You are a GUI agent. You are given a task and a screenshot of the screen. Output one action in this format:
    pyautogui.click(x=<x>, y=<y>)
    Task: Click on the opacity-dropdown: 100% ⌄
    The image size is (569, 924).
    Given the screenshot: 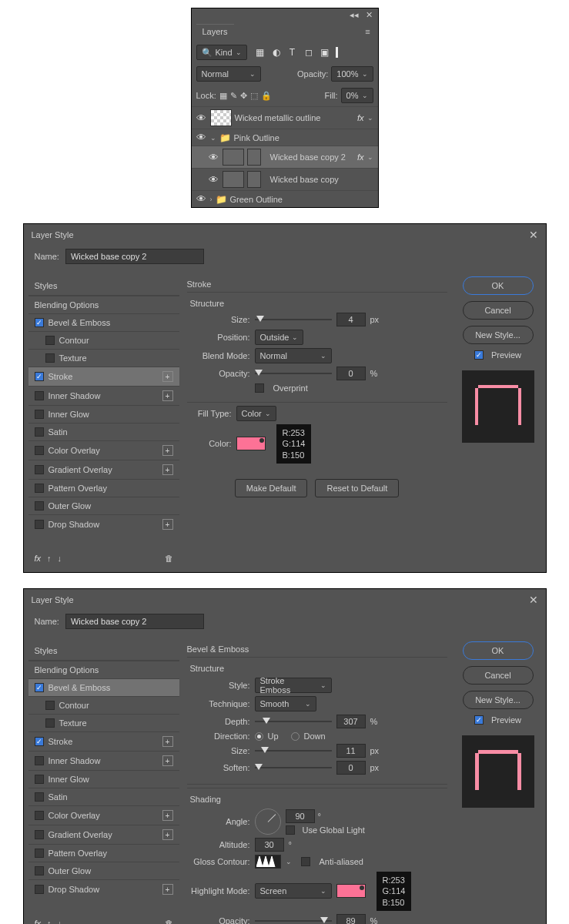 What is the action you would take?
    pyautogui.click(x=352, y=74)
    